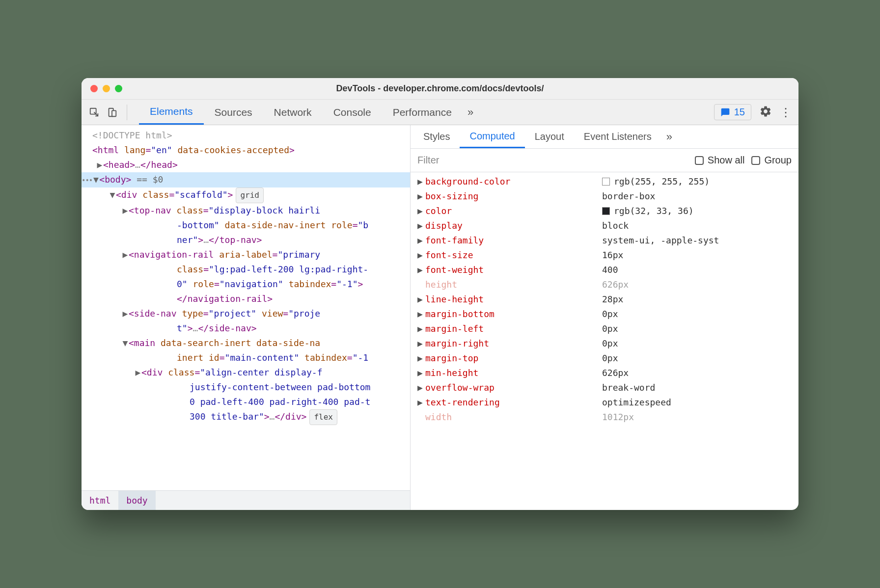 The height and width of the screenshot is (588, 880). Describe the element at coordinates (605, 241) in the screenshot. I see `property-row: ▶font-familysystem-ui, -apple-syst` at that location.